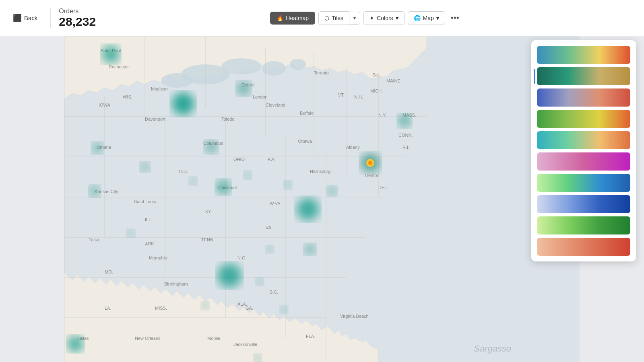 The height and width of the screenshot is (362, 644). I want to click on more-button: •••, so click(455, 18).